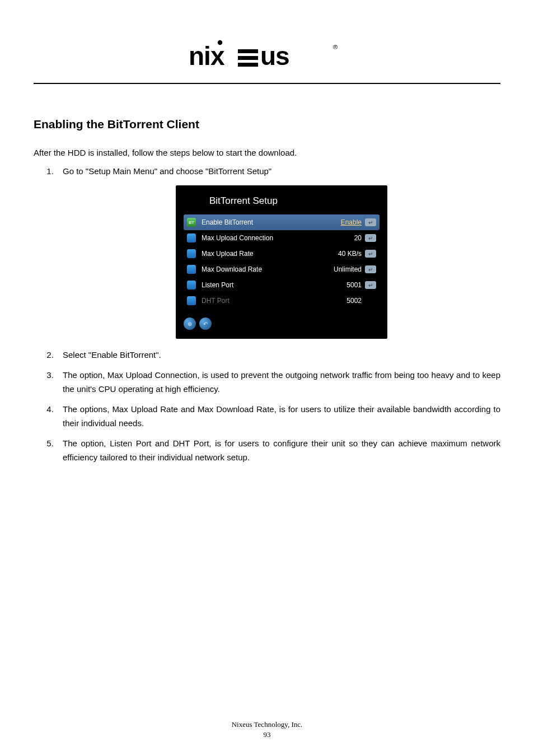  I want to click on setup-row-label: Max Upload Connection, so click(278, 238).